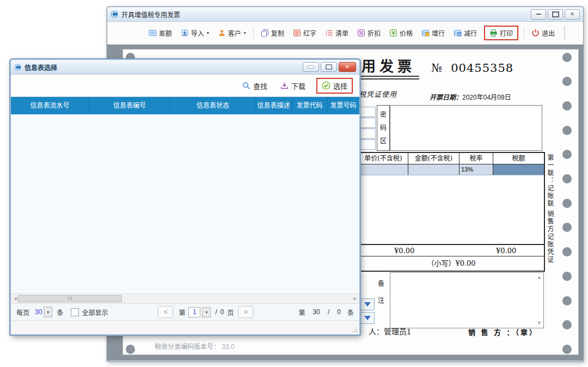  I want to click on cell-tax-rate: 13%, so click(476, 170).